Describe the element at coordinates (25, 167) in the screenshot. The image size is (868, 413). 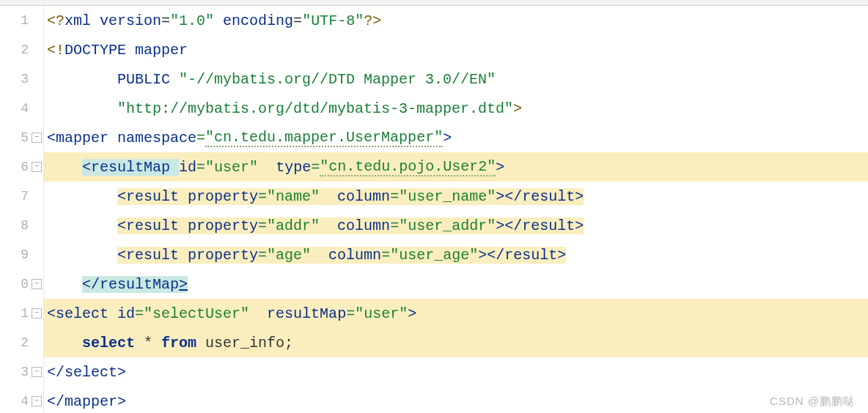
I see `line-number: 6` at that location.